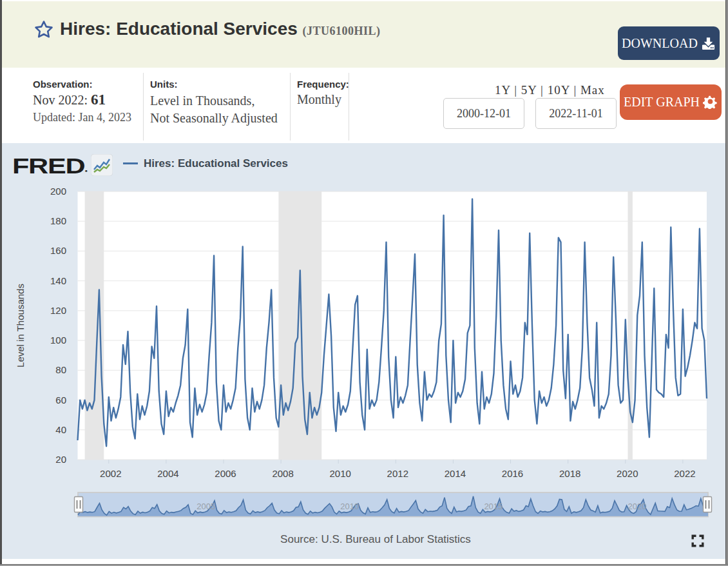  I want to click on svg-text: Level in Thousands, so click(21, 326).